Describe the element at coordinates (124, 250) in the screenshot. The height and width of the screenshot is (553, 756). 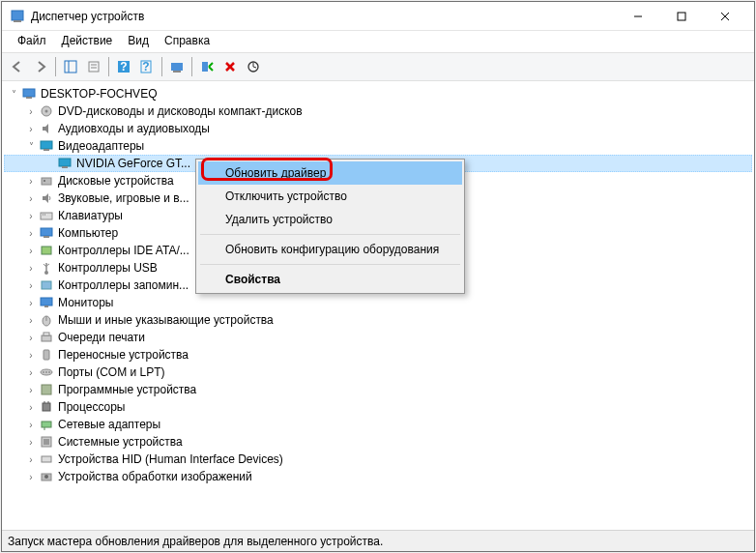
I see `tree-item-label: Контроллеры IDE ATA/...` at that location.